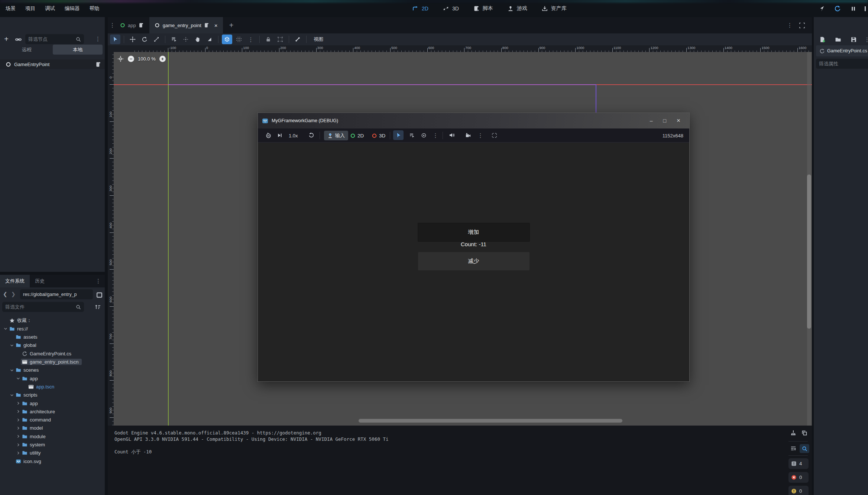 This screenshot has height=495, width=868. I want to click on game-speed-label: 1.0x, so click(294, 136).